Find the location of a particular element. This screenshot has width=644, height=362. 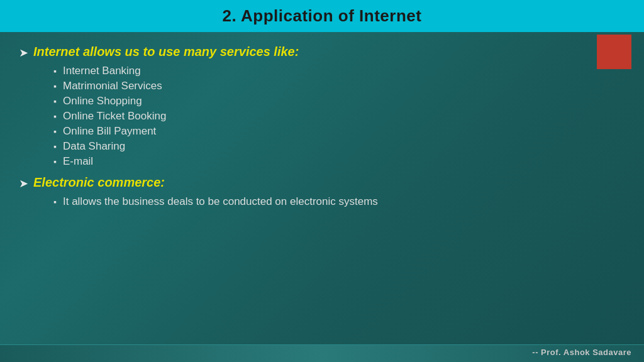

list-item: Internet Banking is located at coordinates (336, 71).